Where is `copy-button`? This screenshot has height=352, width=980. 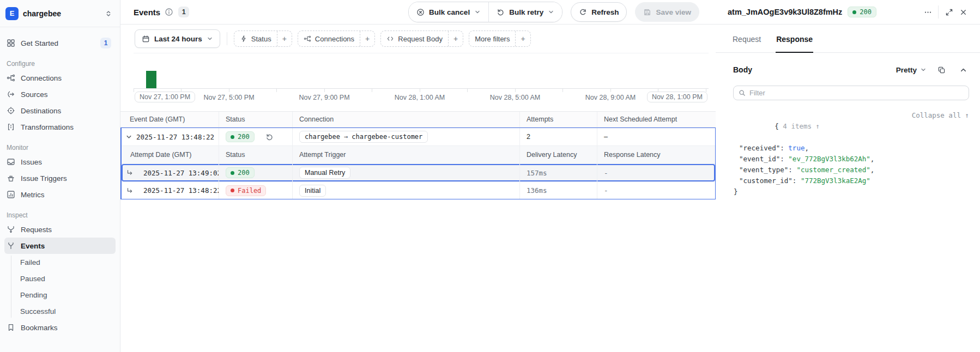 copy-button is located at coordinates (941, 70).